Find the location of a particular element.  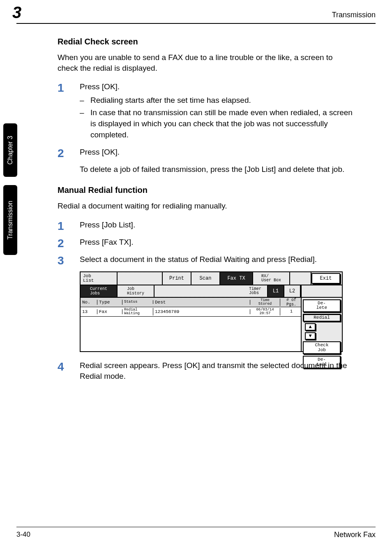

ss-body: No. Type Status Dest Time Stored # of Pg… is located at coordinates (211, 324).